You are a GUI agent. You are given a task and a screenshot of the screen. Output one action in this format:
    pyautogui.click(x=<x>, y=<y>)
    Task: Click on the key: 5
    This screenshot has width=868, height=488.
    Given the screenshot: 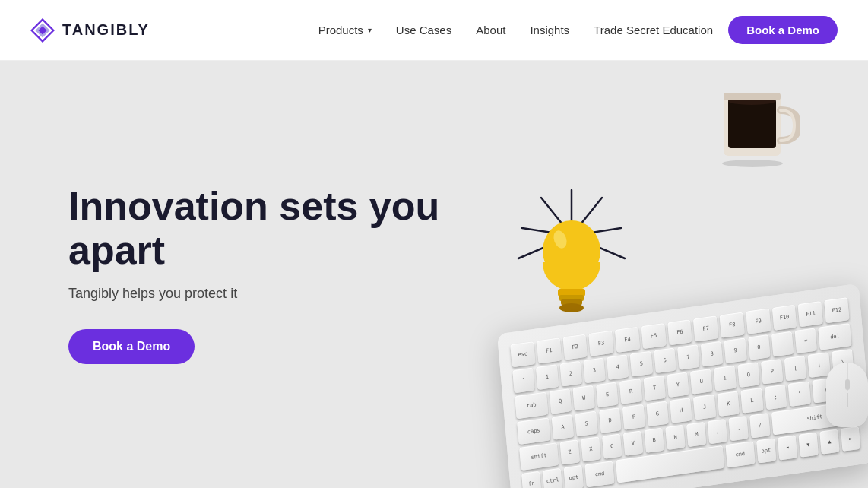 What is the action you would take?
    pyautogui.click(x=641, y=364)
    